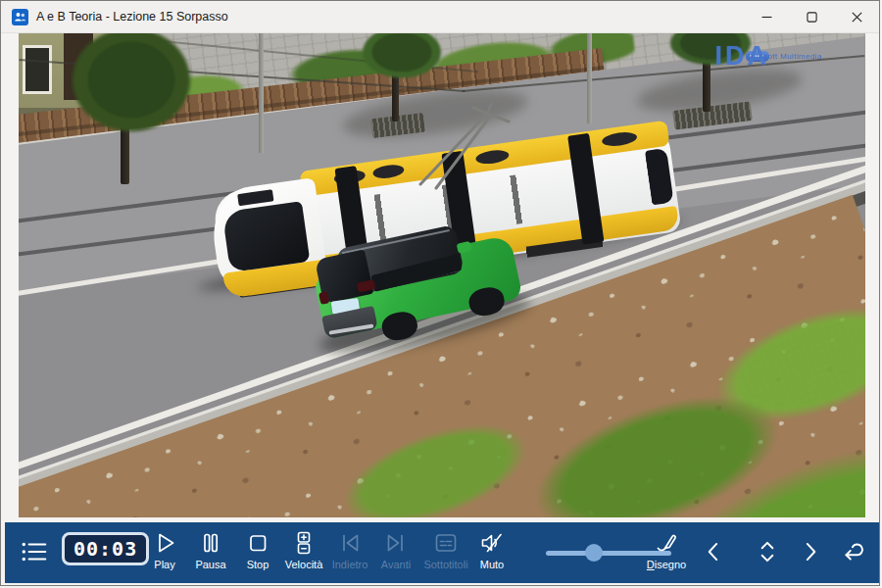 The width and height of the screenshot is (882, 588). I want to click on skip-back-icon, so click(350, 543).